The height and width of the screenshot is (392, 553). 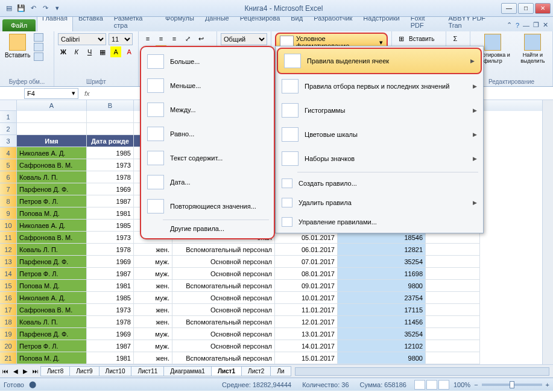 What do you see at coordinates (207, 62) in the screenshot?
I see `rule-item: Больше...` at bounding box center [207, 62].